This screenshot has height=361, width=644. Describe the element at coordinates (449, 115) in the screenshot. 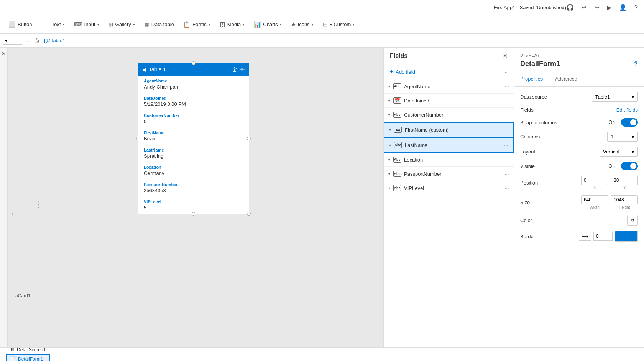

I see `field-item: ▾ Abc CustomerNumber ···` at that location.